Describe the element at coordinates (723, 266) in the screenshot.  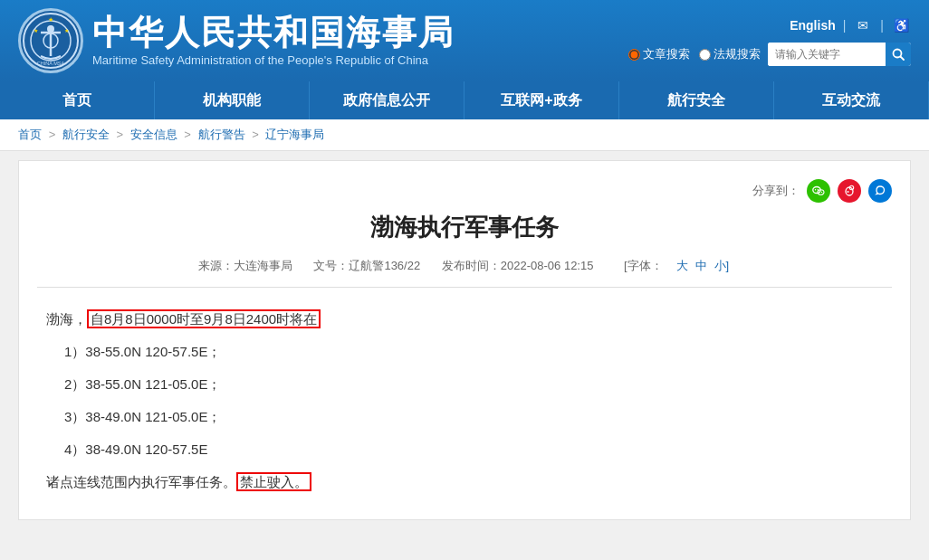
I see `font-small-link: 小]` at that location.